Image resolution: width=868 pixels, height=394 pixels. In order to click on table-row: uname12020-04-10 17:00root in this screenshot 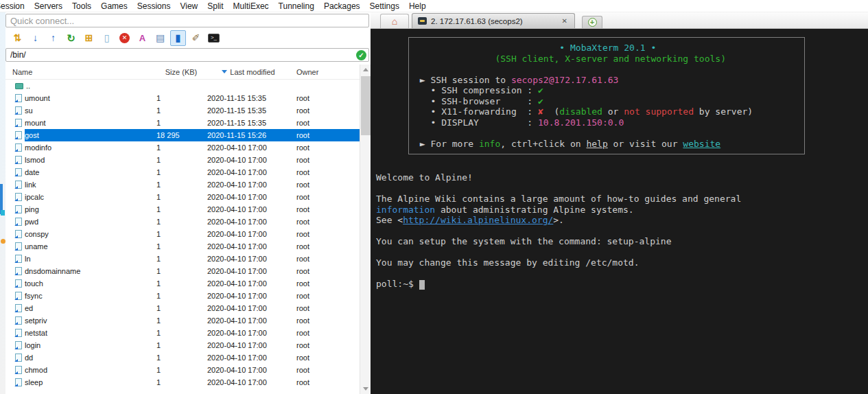, I will do `click(183, 246)`.